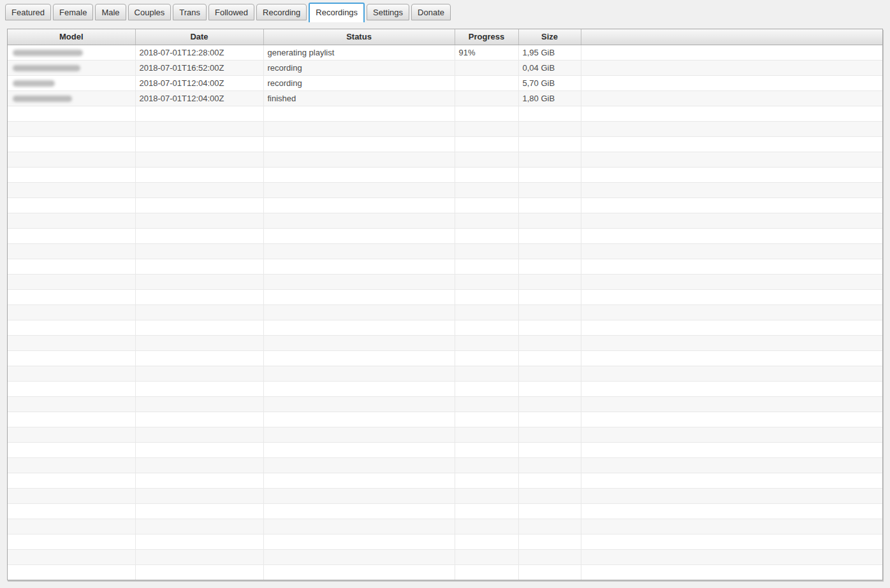  What do you see at coordinates (282, 12) in the screenshot?
I see `tab-recording: Recording` at bounding box center [282, 12].